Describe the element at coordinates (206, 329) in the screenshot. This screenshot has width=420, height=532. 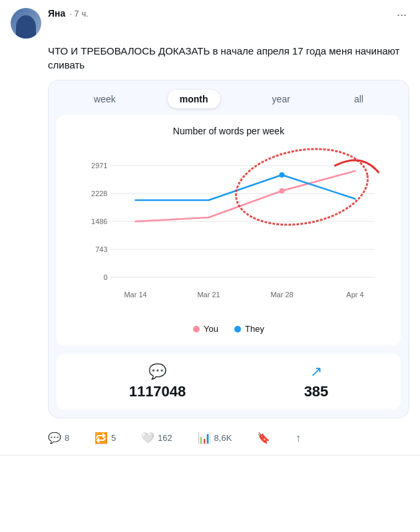
I see `legend-you: You` at that location.